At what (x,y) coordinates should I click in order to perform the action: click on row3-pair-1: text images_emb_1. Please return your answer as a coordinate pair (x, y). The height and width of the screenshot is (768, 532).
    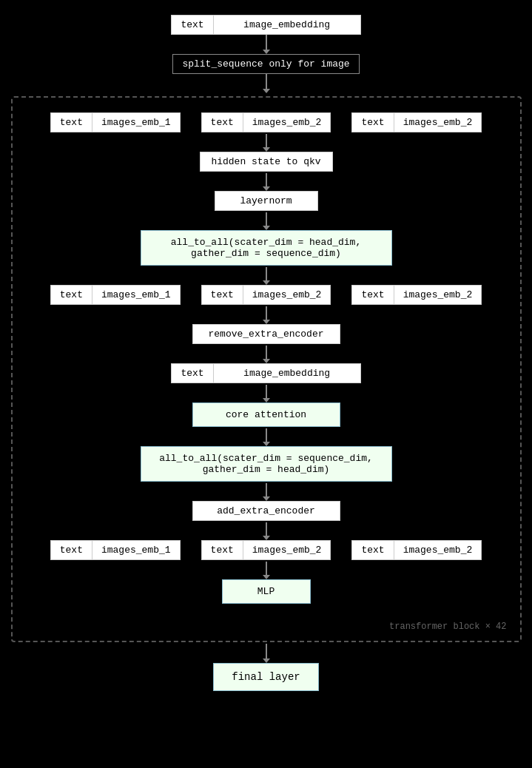
    Looking at the image, I should click on (115, 550).